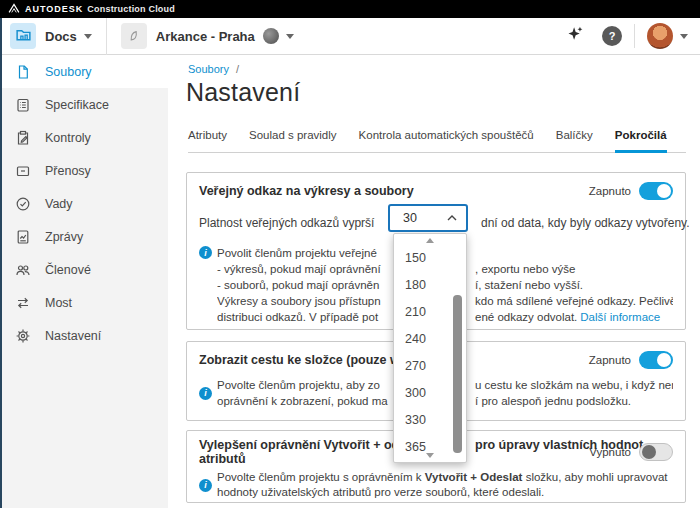 The width and height of the screenshot is (700, 508). Describe the element at coordinates (612, 36) in the screenshot. I see `help-button: ?` at that location.